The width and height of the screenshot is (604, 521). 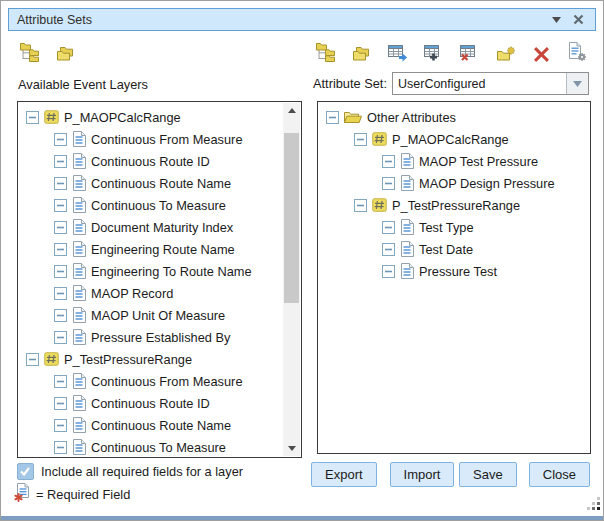 What do you see at coordinates (454, 227) in the screenshot?
I see `tree-item-test-type: Test Type` at bounding box center [454, 227].